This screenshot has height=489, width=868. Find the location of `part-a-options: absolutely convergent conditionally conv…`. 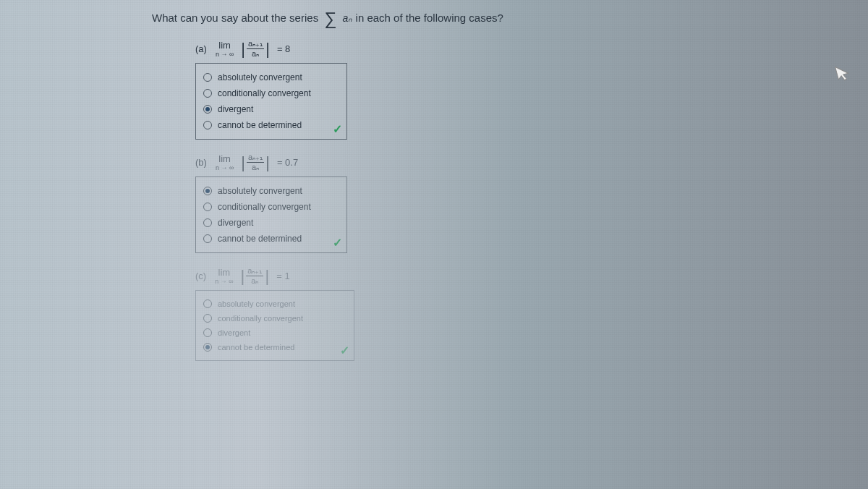

part-a-options: absolutely convergent conditionally conv… is located at coordinates (271, 101).